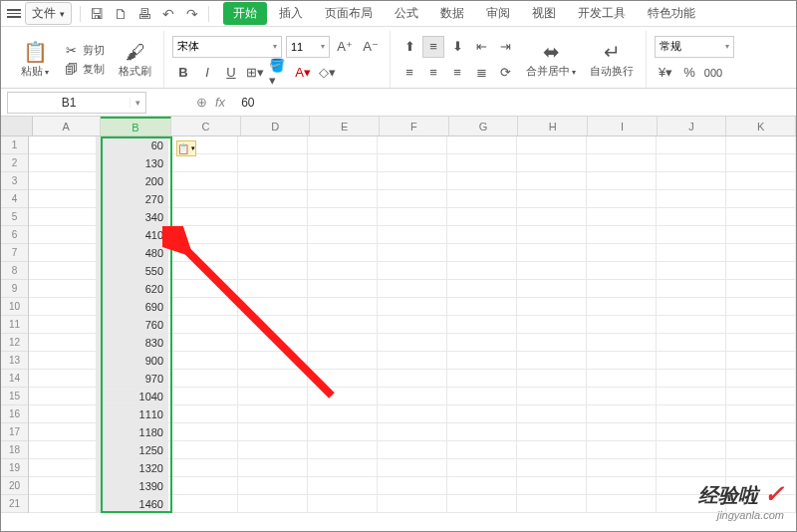  I want to click on cell: 480, so click(133, 253).